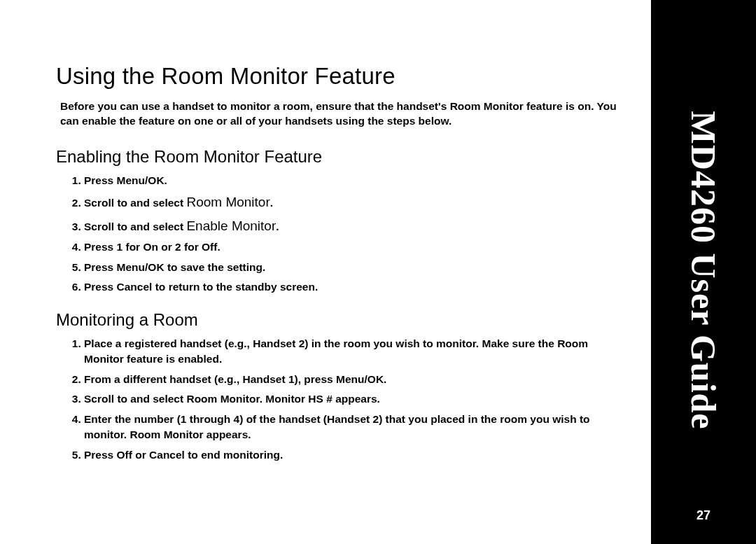 This screenshot has width=756, height=544. Describe the element at coordinates (357, 226) in the screenshot. I see `step-item: Scroll to and select Enable Monitor.` at that location.